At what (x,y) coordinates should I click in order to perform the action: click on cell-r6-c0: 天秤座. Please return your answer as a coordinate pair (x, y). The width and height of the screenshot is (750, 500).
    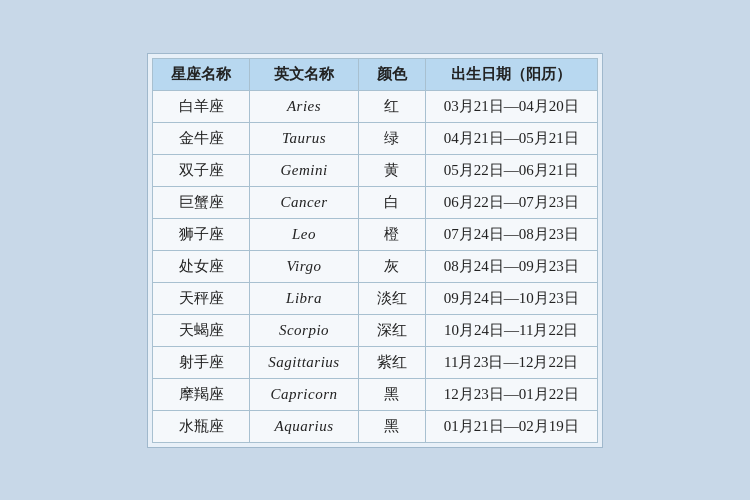
    Looking at the image, I should click on (202, 298).